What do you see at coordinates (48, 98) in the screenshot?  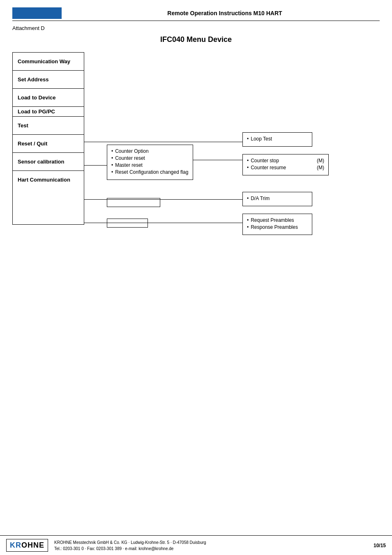 I see `menu-item-load-to-device: Load to Device` at bounding box center [48, 98].